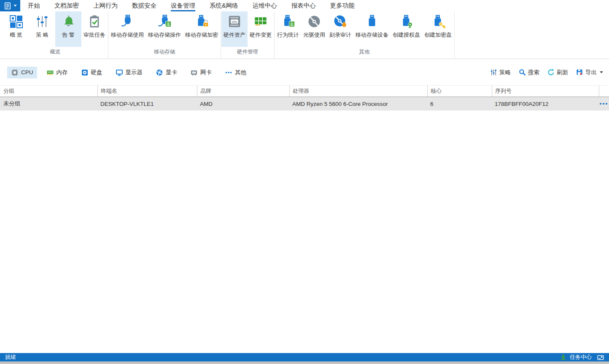 This screenshot has height=364, width=609. I want to click on menu-tabs: 开始 文档加密 上网行为 数据安全 设备管理 系统&网络 运维中心 报表中心 更…, so click(191, 6).